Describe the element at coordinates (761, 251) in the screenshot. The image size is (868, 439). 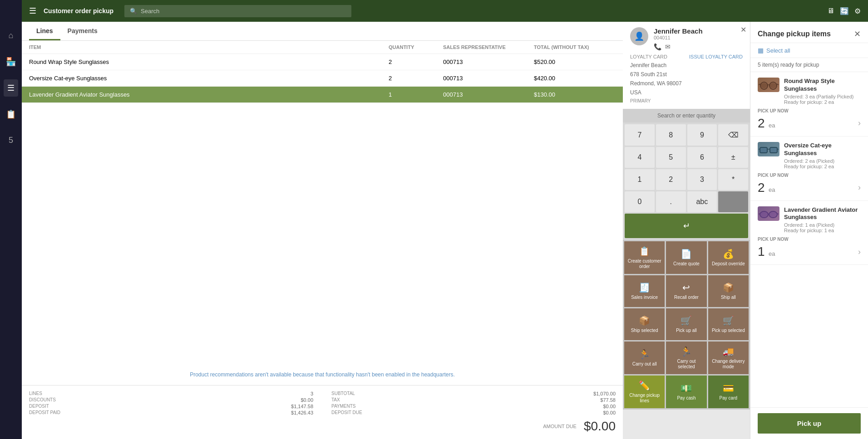
I see `pickup-qty-3: 1` at that location.